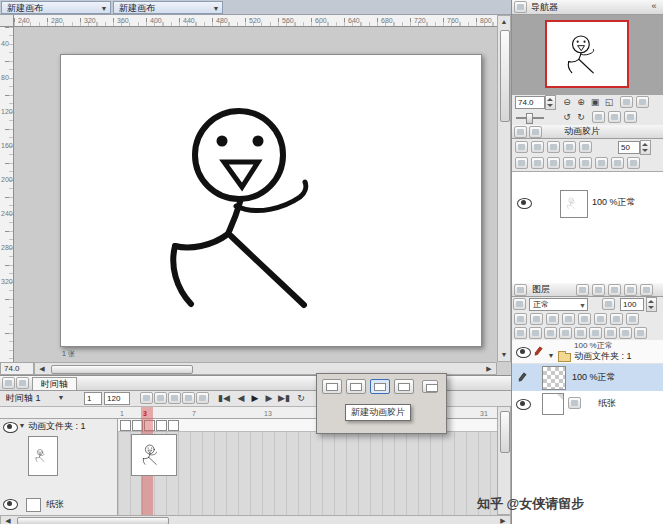 The height and width of the screenshot is (524, 663). I want to click on end-frame-field: 120, so click(117, 398).